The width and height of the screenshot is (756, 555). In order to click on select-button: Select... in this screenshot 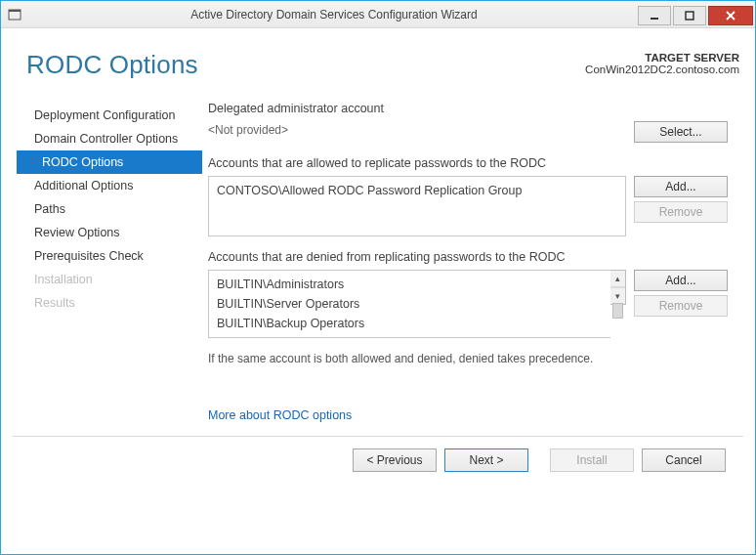, I will do `click(681, 132)`.